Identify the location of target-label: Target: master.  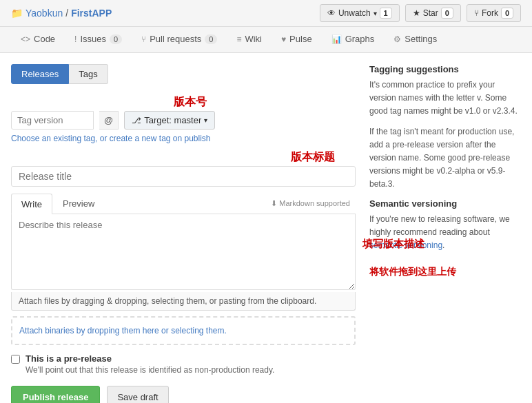
(172, 120).